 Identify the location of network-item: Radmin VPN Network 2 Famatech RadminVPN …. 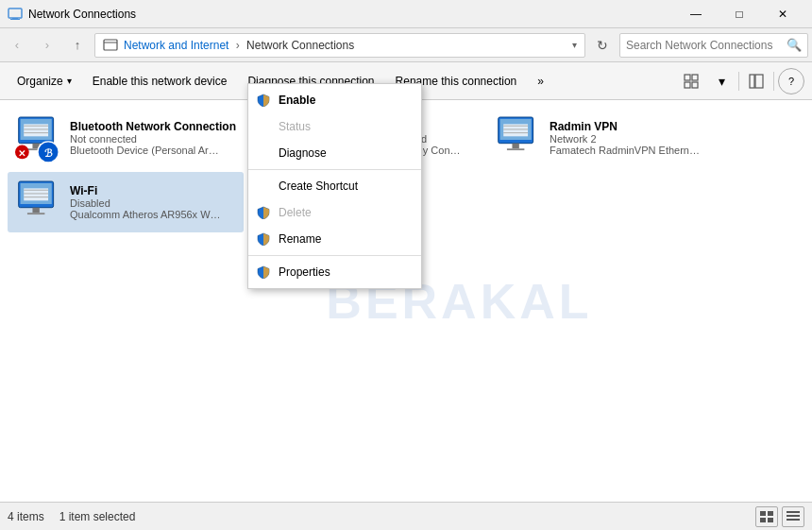
(605, 138).